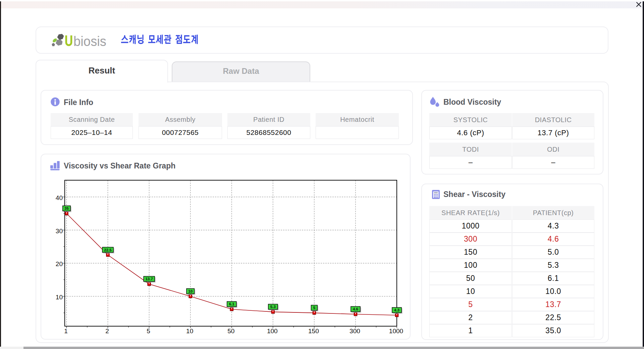 The width and height of the screenshot is (644, 349). Describe the element at coordinates (396, 331) in the screenshot. I see `svg-text: 1000` at that location.